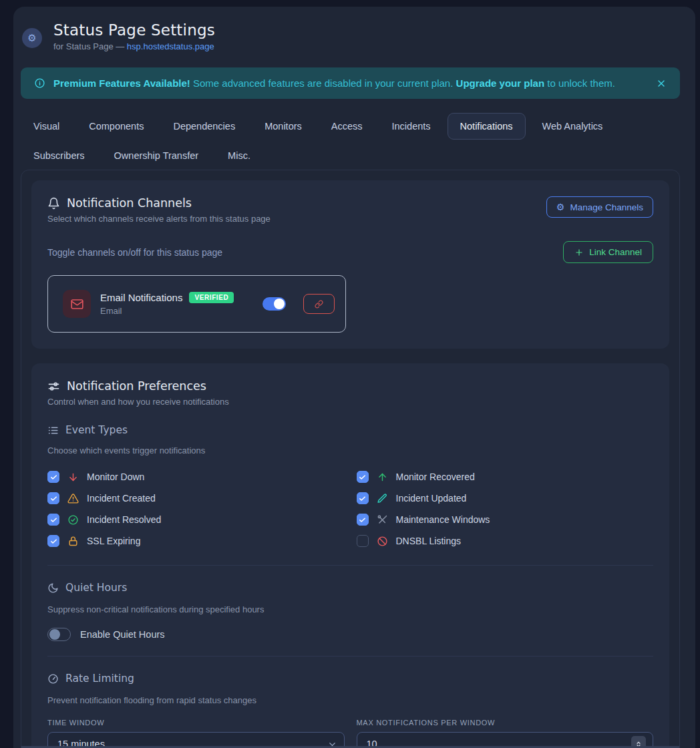  I want to click on tab-dependencies: Dependencies, so click(204, 126).